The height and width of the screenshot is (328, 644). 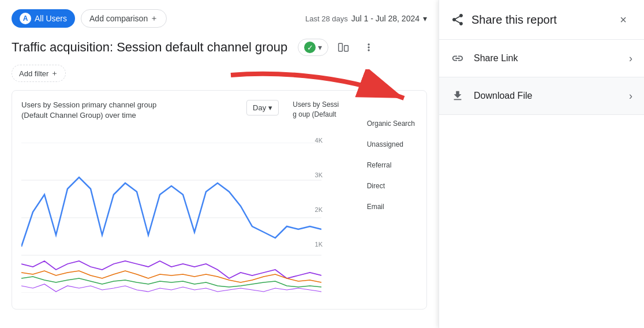 I want to click on column-header: Users by Sessi g oup (Default, so click(x=316, y=110).